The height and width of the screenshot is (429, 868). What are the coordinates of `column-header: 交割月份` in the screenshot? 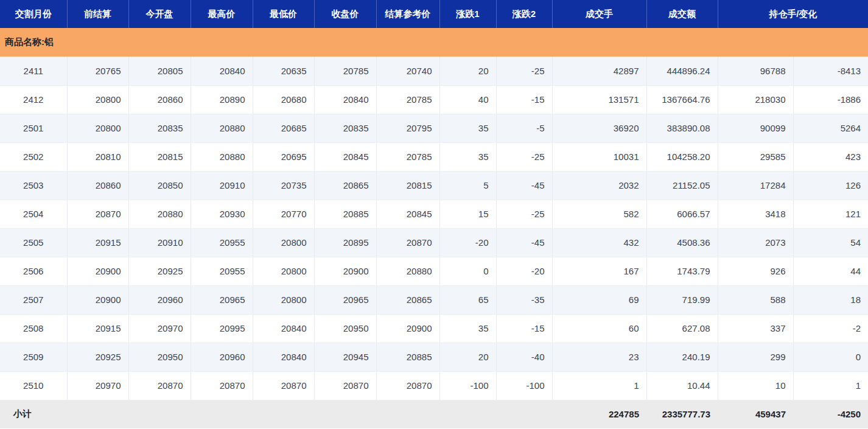 It's located at (33, 14).